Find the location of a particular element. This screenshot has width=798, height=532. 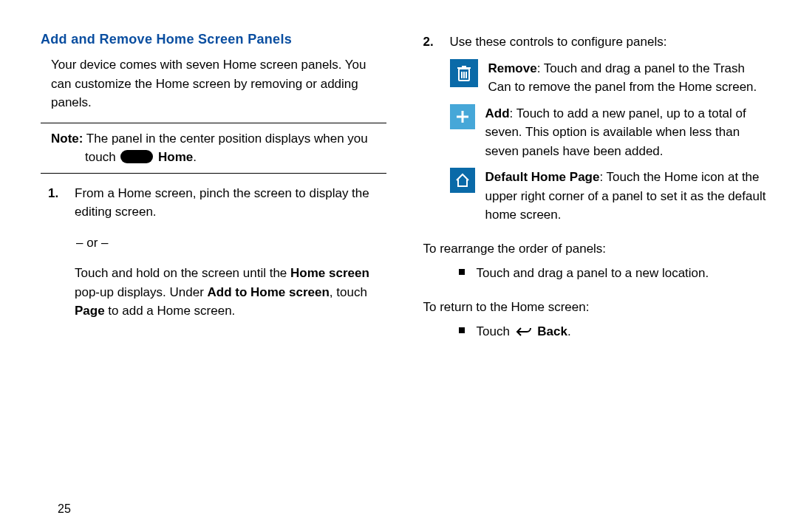

step-number: 1. is located at coordinates (56, 253).